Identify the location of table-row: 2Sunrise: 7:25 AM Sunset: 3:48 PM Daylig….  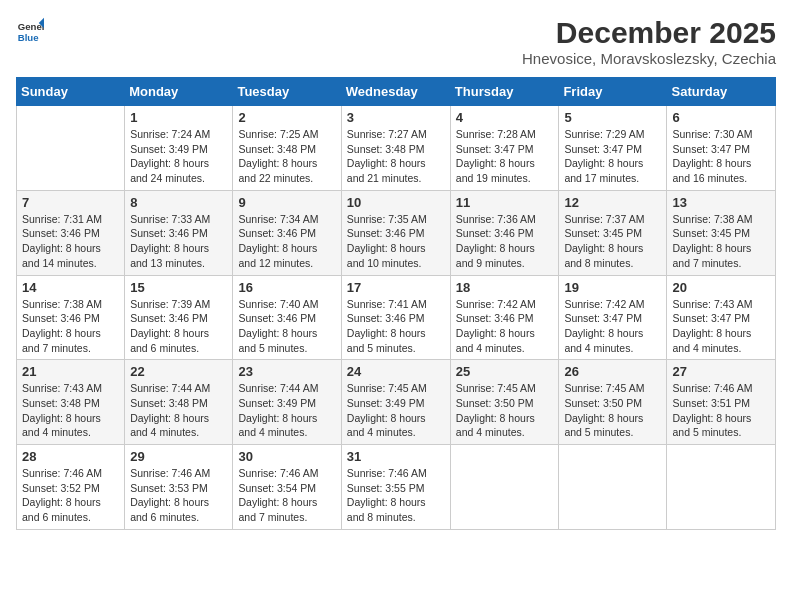
(287, 148).